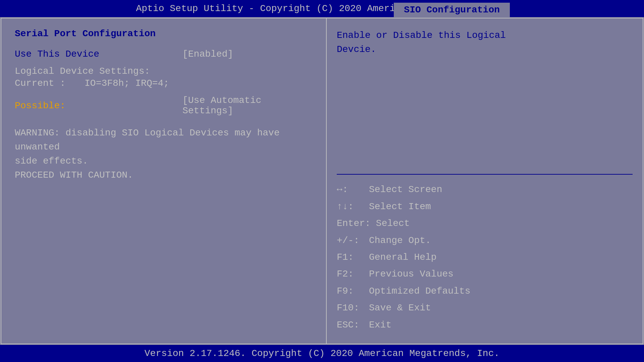 This screenshot has height=362, width=644. What do you see at coordinates (164, 140) in the screenshot?
I see `warning-line1: WARNING: disabling SIO Logical Devices m…` at bounding box center [164, 140].